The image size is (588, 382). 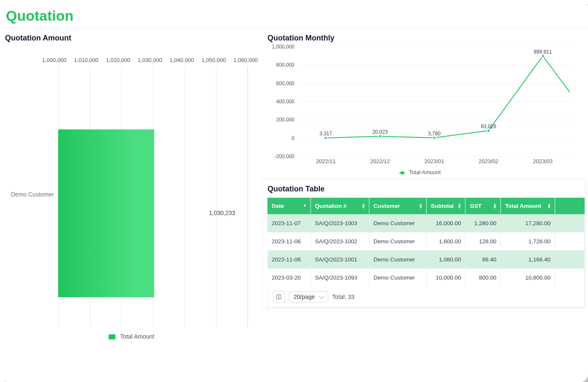 I want to click on col-header-customer: Customer ▴▾, so click(x=398, y=206).